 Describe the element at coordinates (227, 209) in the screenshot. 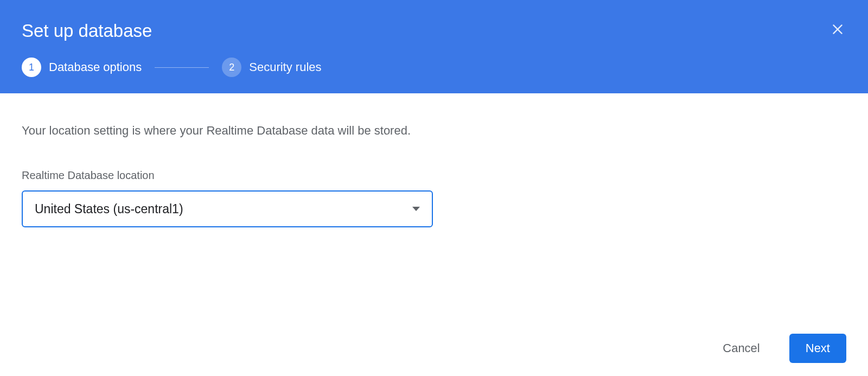

I see `location-select: United States (us-central1)` at that location.